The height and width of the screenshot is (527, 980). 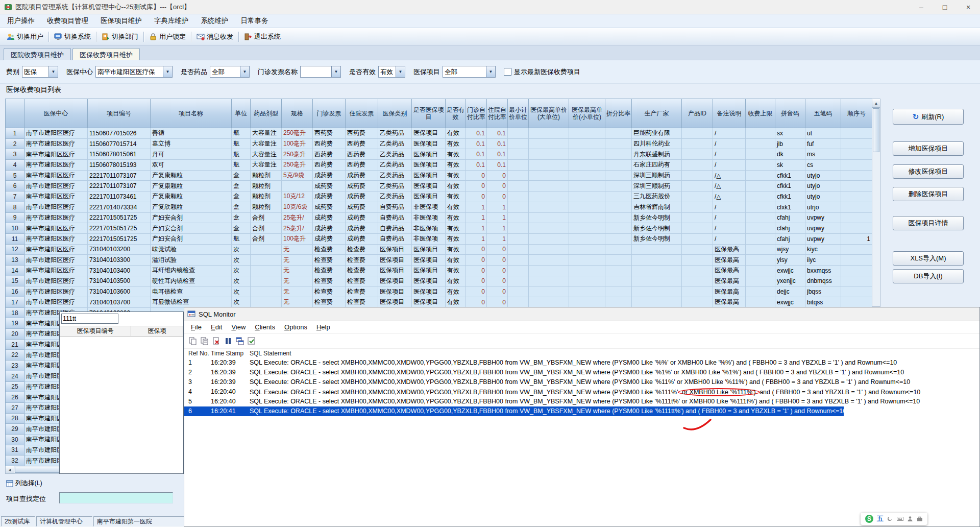 What do you see at coordinates (439, 154) in the screenshot?
I see `table-row: 3南平市建阳区医疗11506078015061丹可瓶大容量注250毫升西药费西药…` at bounding box center [439, 154].